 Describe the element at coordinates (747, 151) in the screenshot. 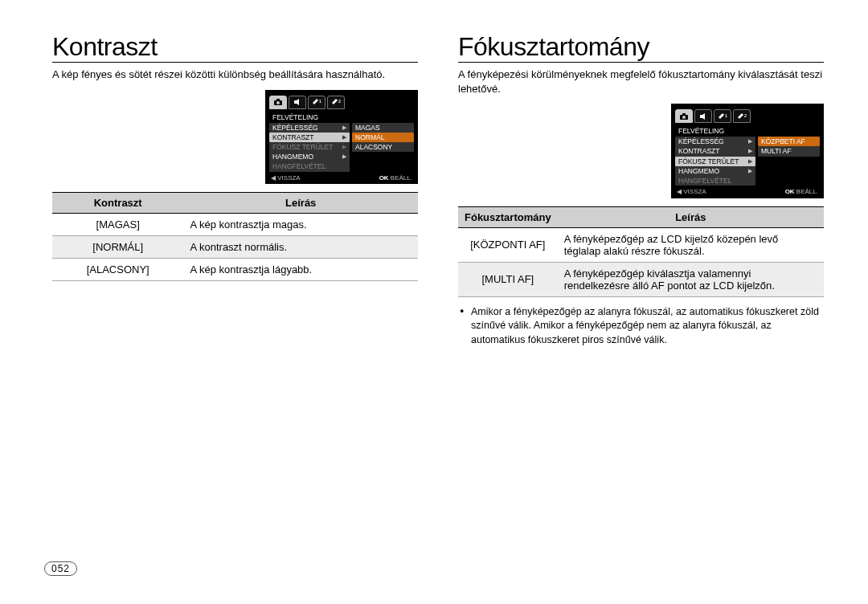

I see `right-lcd: 1 2 FELVÉTELING KÉPÉLESSÉG▶KONTRASZT▶FÓK…` at that location.